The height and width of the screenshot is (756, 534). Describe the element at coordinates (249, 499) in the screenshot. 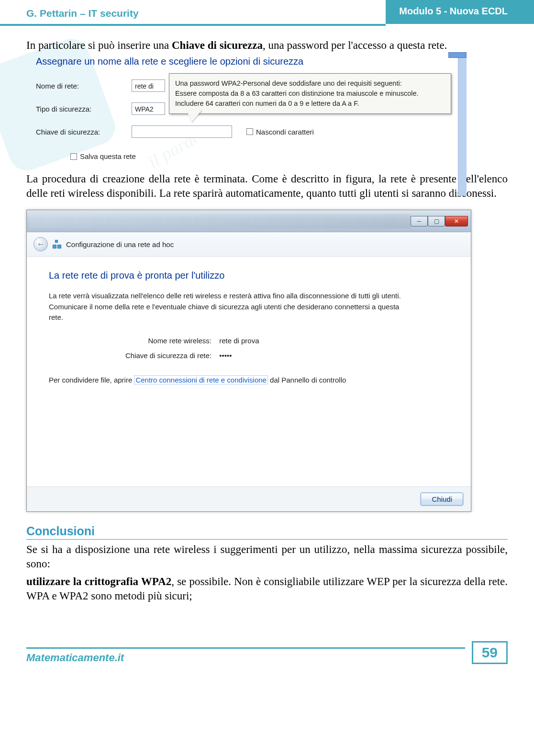

I see `wizard-footer: Chiudi` at that location.